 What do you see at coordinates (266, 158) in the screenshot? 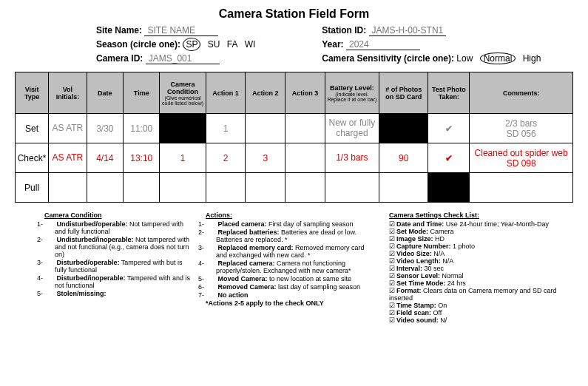
I see `table-cell: 3` at bounding box center [266, 158].